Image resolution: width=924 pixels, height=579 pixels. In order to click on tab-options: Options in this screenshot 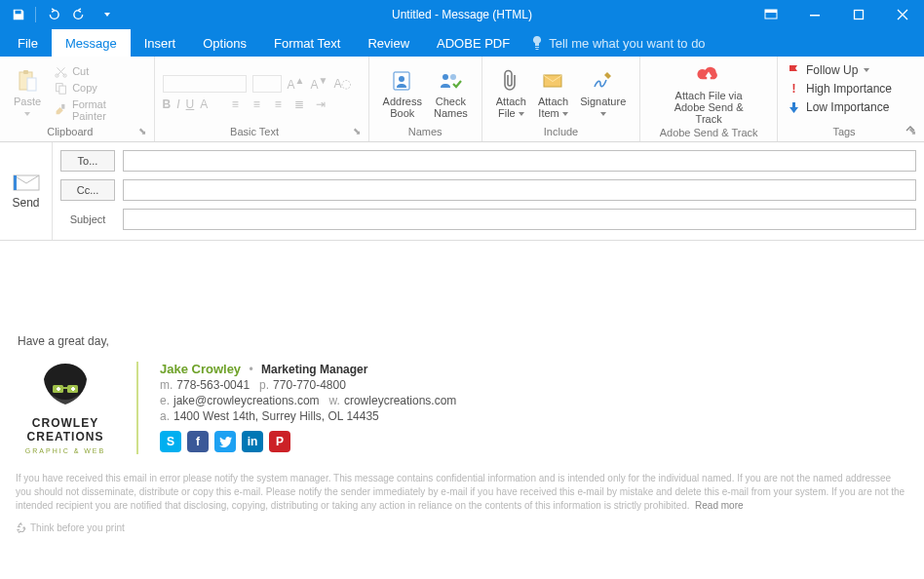, I will do `click(224, 43)`.